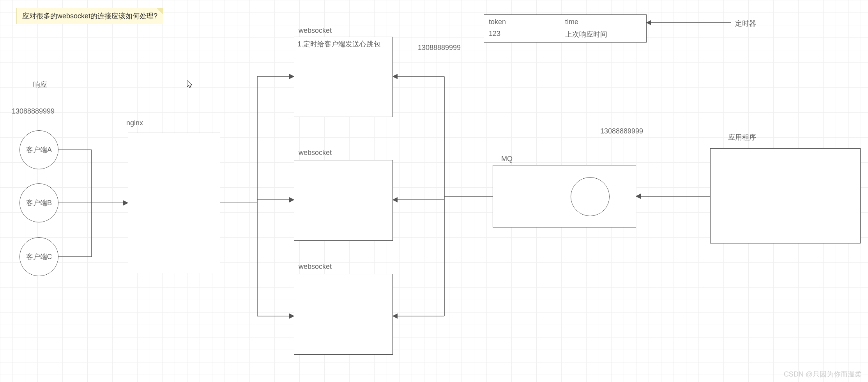 The width and height of the screenshot is (868, 382). What do you see at coordinates (315, 30) in the screenshot?
I see `label-ws1: websocket` at bounding box center [315, 30].